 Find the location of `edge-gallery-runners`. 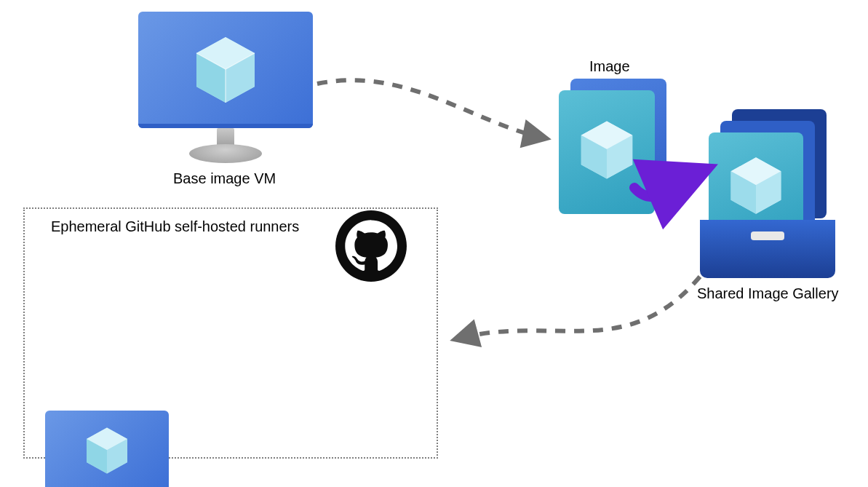

edge-gallery-runners is located at coordinates (578, 308).